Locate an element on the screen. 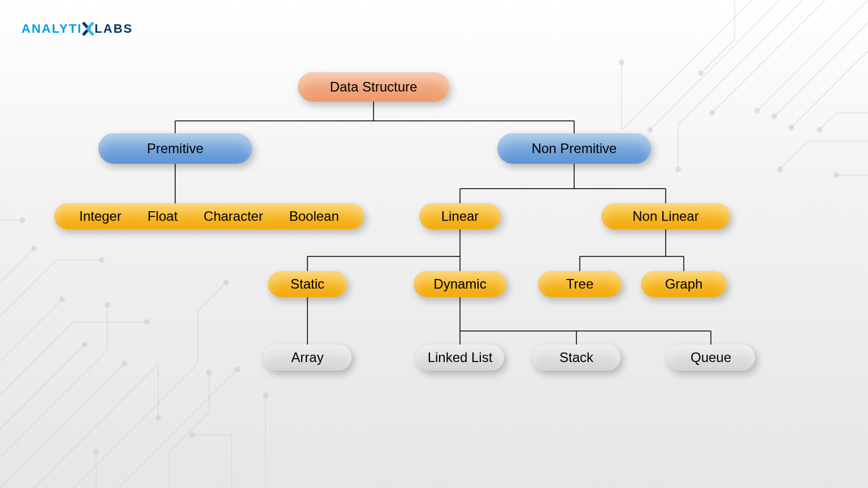 The width and height of the screenshot is (868, 488). logo-text-1: ANALYTI is located at coordinates (52, 29).